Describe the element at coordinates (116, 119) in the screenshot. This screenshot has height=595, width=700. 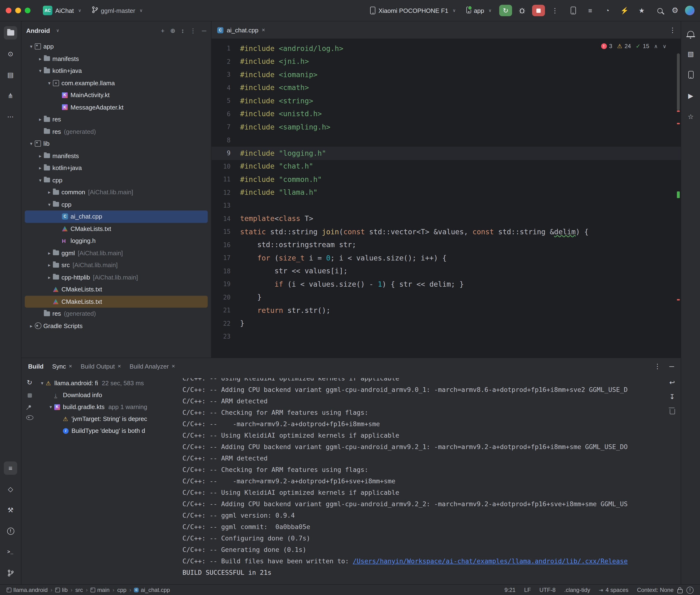
I see `project-tree-item: ▸res` at that location.